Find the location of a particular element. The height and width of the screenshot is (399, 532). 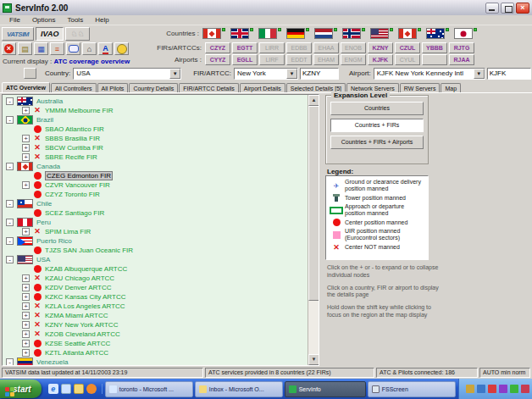

scroll-down-icon: ▼ is located at coordinates (313, 359).